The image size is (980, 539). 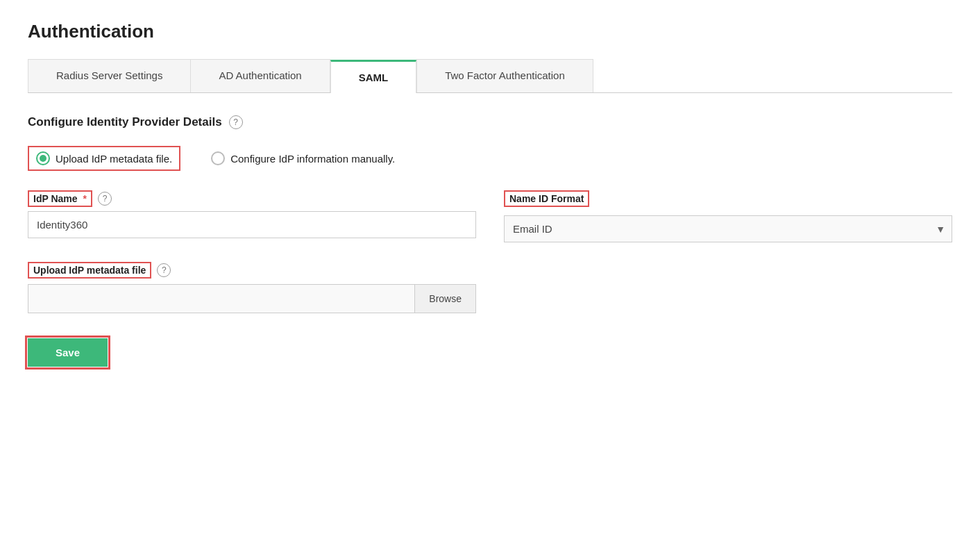 What do you see at coordinates (303, 158) in the screenshot?
I see `radio-manual-idp: Configure IdP information manually.` at bounding box center [303, 158].